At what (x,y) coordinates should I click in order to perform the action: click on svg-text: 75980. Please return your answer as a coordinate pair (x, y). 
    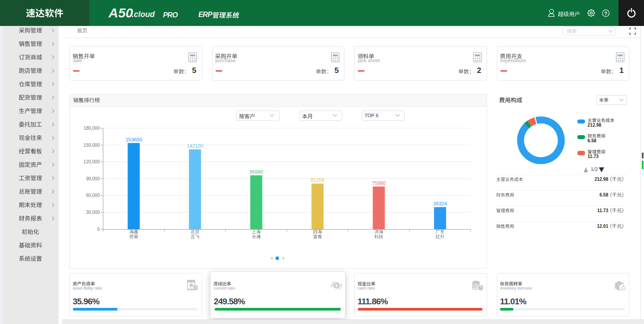
    Looking at the image, I should click on (379, 183).